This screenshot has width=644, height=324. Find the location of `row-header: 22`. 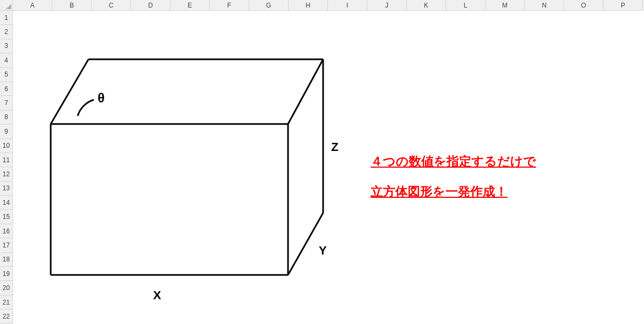

row-header: 22 is located at coordinates (6, 316).